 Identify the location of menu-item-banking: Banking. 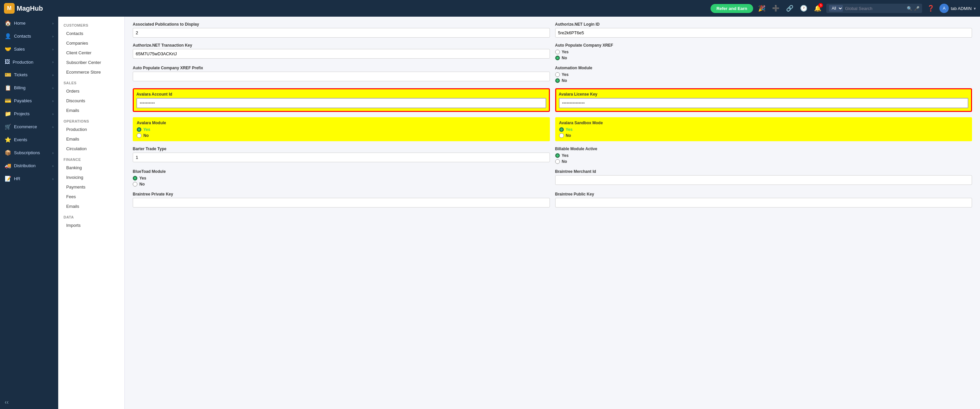
(91, 168).